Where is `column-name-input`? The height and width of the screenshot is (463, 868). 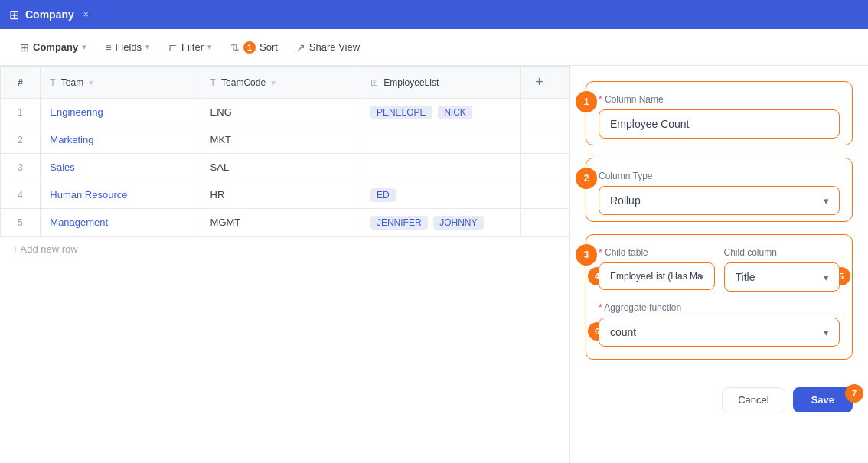 column-name-input is located at coordinates (720, 124).